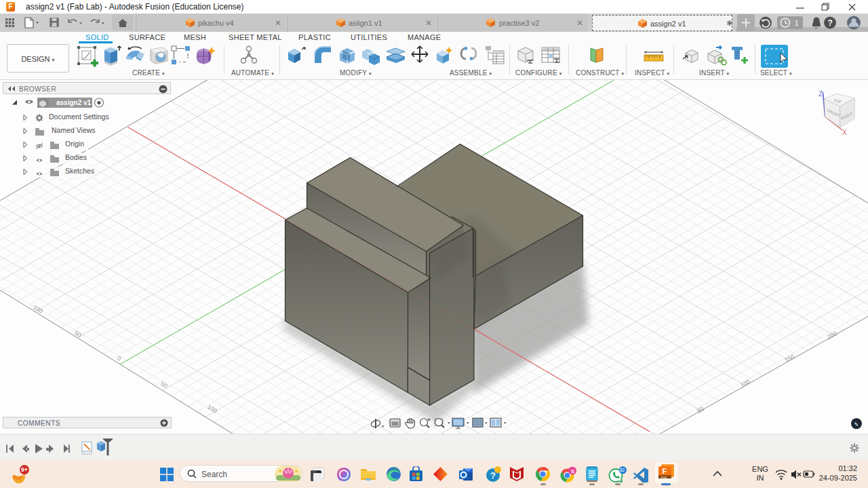  I want to click on svg-text: 1, so click(797, 23).